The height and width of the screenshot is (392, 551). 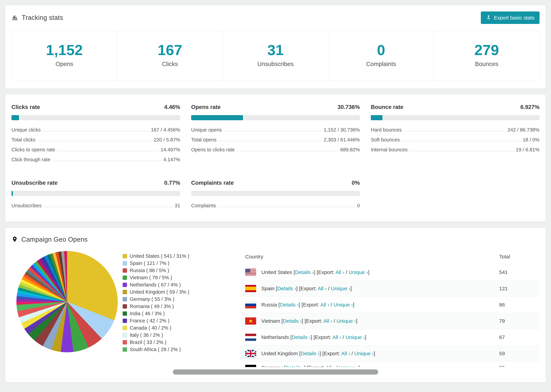 I want to click on rate-detail-label: Unsubscribes, so click(x=27, y=206).